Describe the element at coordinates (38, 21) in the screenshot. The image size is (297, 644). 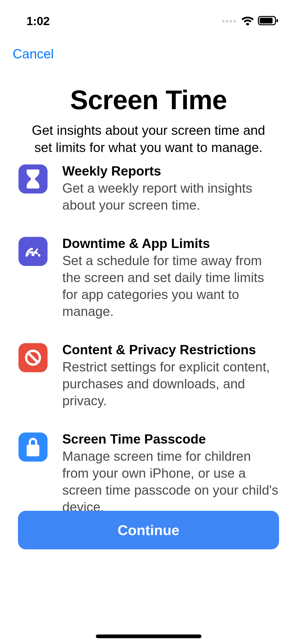
I see `status-time: 1:02` at that location.